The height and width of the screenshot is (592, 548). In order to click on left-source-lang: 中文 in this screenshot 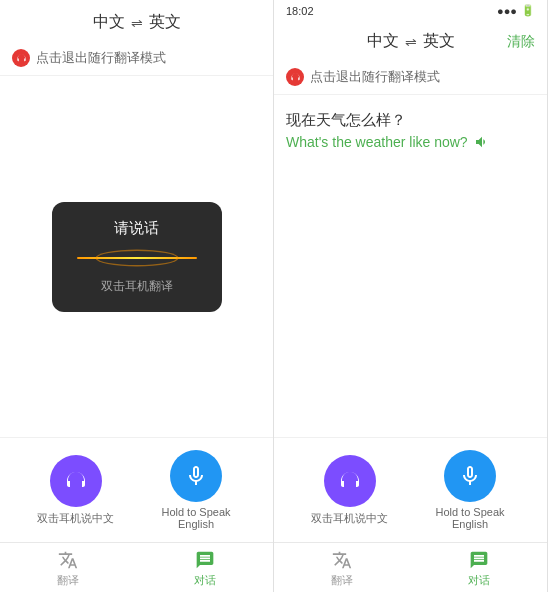, I will do `click(109, 22)`.